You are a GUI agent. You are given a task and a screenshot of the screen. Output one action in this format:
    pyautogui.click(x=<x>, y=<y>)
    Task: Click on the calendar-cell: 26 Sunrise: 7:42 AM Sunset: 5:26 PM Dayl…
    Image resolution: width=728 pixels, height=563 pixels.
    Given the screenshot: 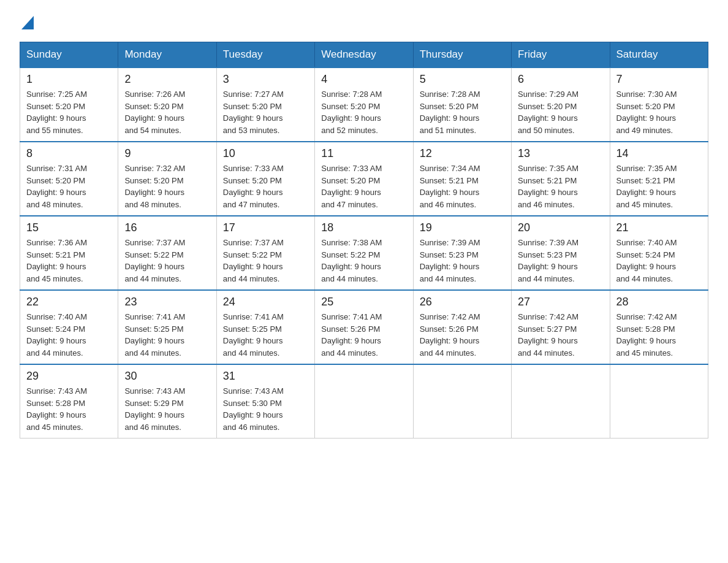 What is the action you would take?
    pyautogui.click(x=462, y=327)
    